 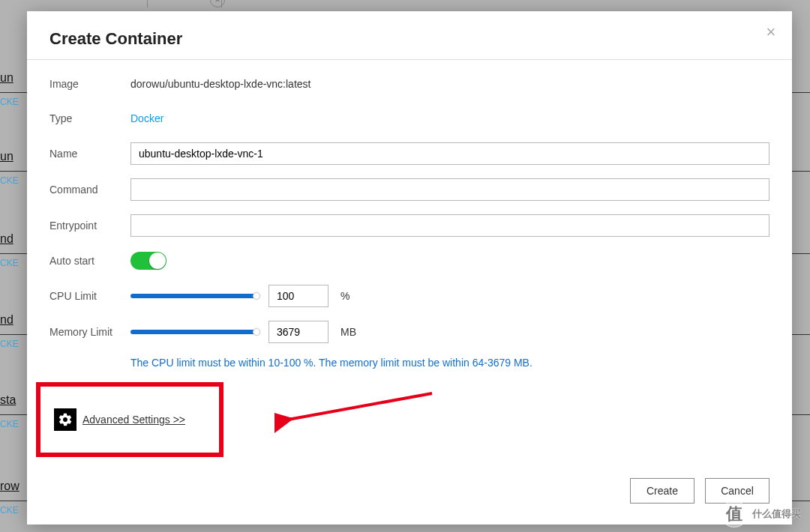 I want to click on entrypoint-label: Entrypoint, so click(x=90, y=226).